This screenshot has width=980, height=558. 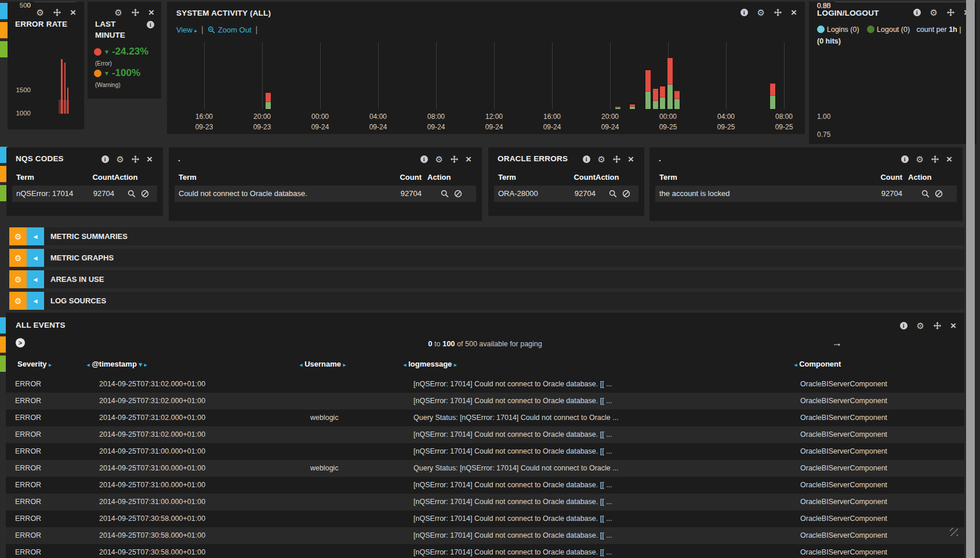 What do you see at coordinates (199, 502) in the screenshot?
I see `cell-timestamp: 2014-09-25T07:31:00.000+01:00` at bounding box center [199, 502].